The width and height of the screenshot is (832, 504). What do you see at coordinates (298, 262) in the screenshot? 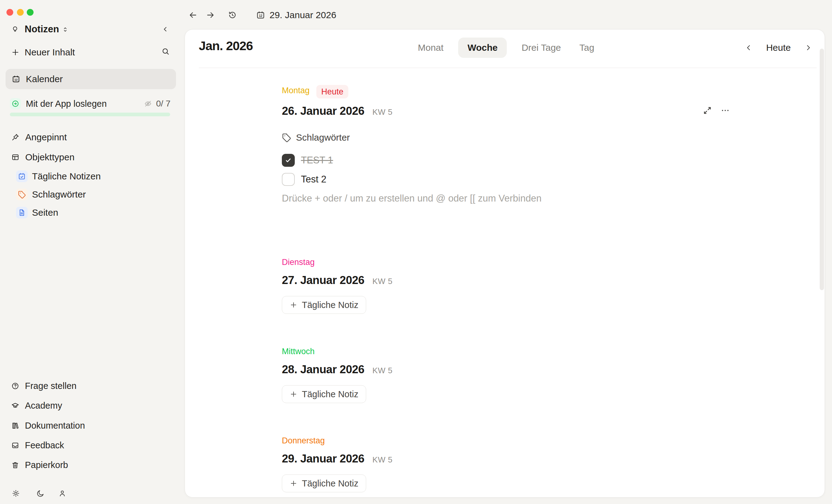
I see `day-name: Dienstag` at bounding box center [298, 262].